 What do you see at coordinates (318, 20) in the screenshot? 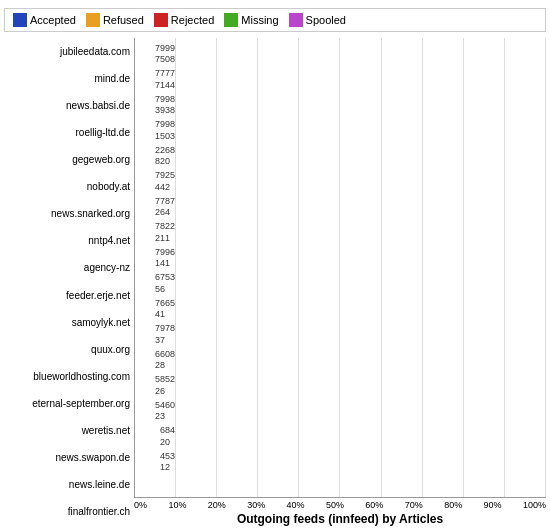
I see `legend-item: Spooled` at bounding box center [318, 20].